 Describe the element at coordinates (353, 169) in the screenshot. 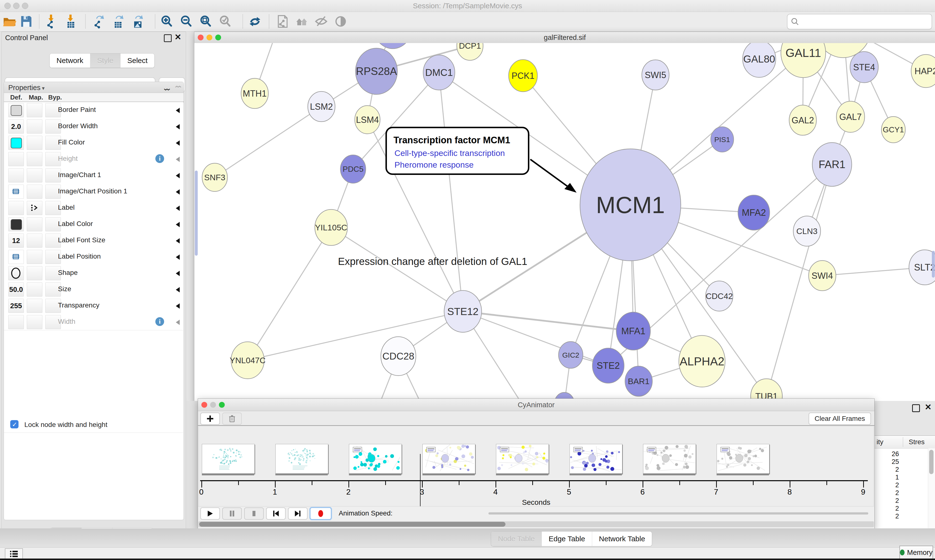

I see `node-PDC5: PDC5` at that location.